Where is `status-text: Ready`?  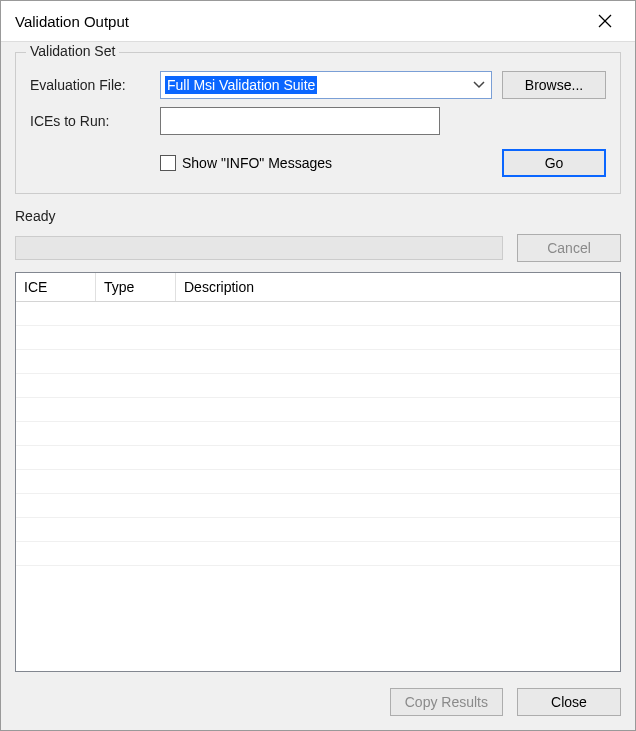 status-text: Ready is located at coordinates (318, 216).